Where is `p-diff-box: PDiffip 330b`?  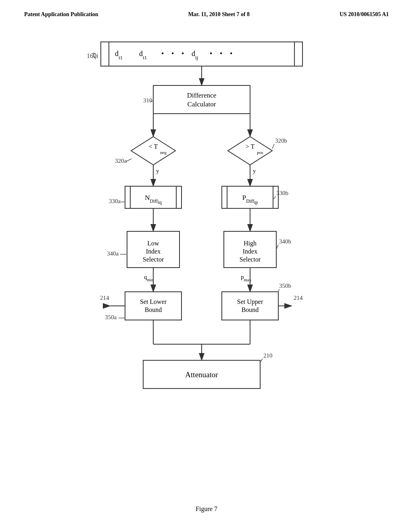 p-diff-box: PDiffip 330b is located at coordinates (255, 197).